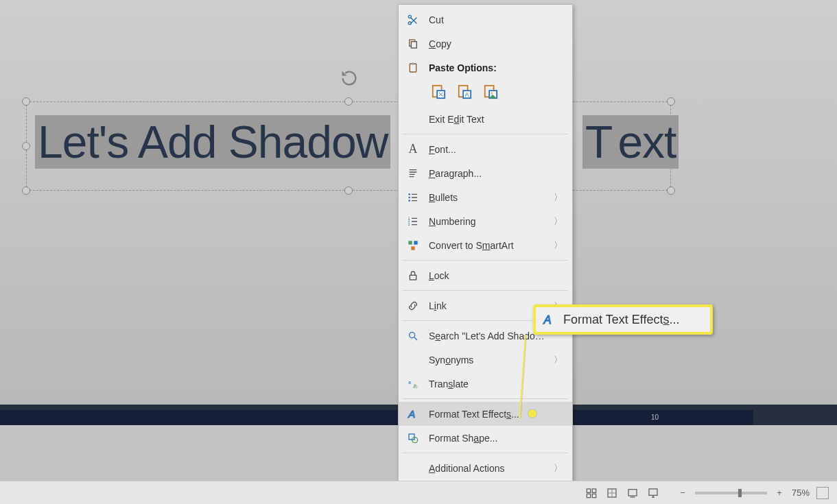  Describe the element at coordinates (413, 20) in the screenshot. I see `scissors-icon` at that location.